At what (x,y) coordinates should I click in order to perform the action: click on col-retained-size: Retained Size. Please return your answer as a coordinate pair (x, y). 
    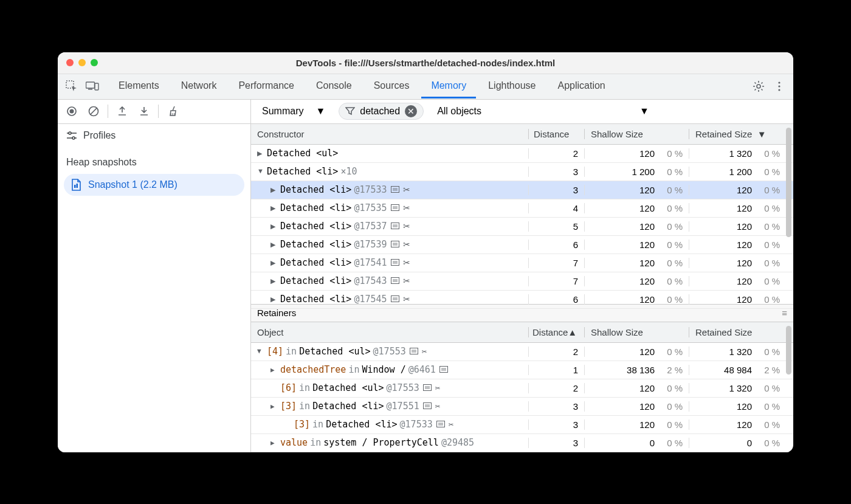
    Looking at the image, I should click on (741, 332).